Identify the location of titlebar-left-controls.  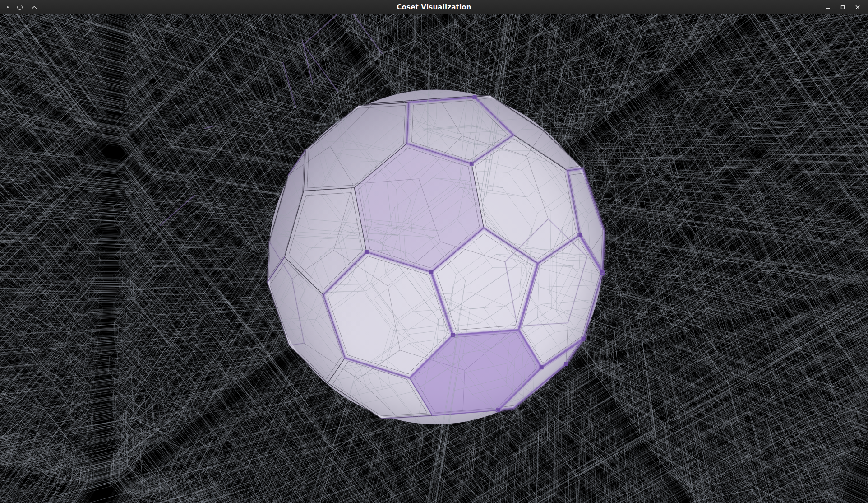
(19, 7).